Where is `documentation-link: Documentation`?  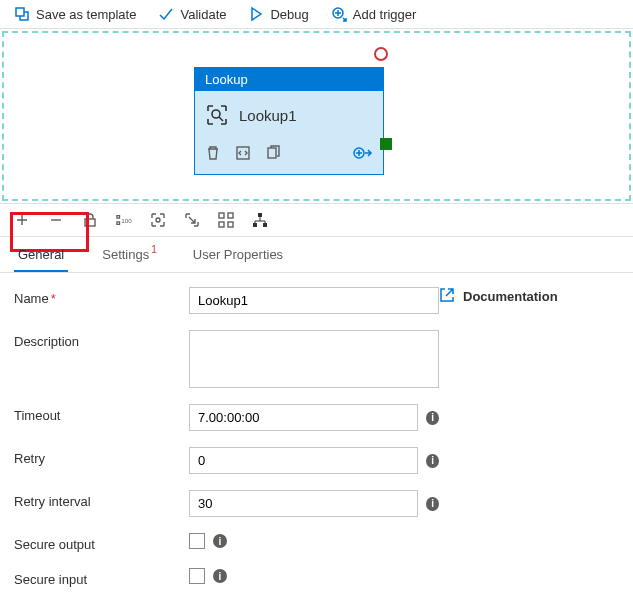
documentation-link: Documentation is located at coordinates (529, 296).